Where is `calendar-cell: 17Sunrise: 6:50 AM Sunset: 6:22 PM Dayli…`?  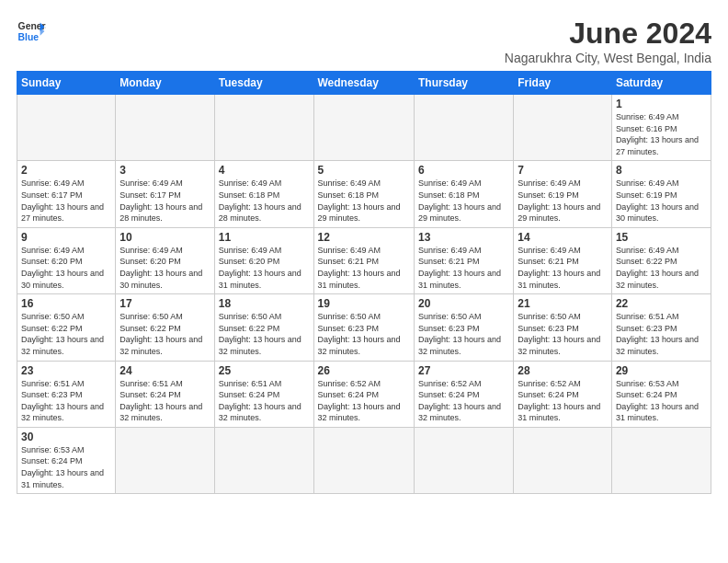
calendar-cell: 17Sunrise: 6:50 AM Sunset: 6:22 PM Dayli… is located at coordinates (165, 327).